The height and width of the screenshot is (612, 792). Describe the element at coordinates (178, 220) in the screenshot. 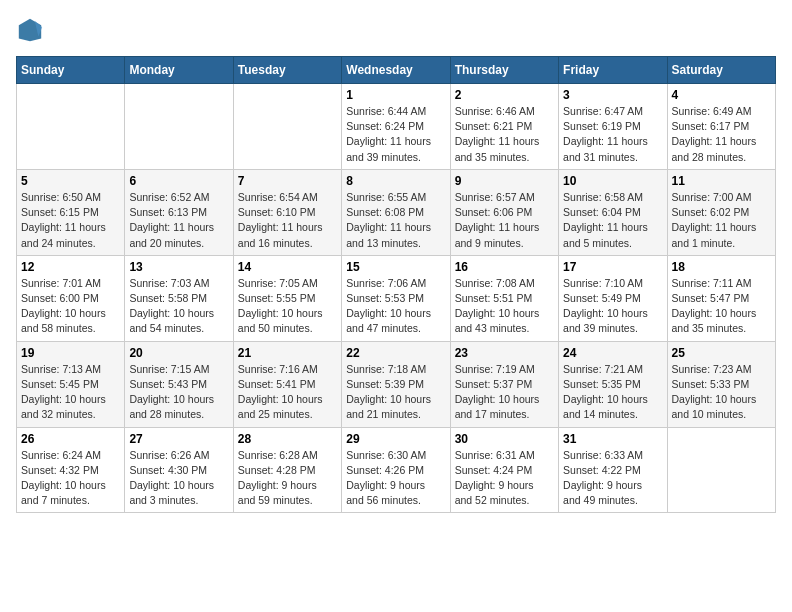

I see `day-info: Sunrise: 6:52 AM Sunset: 6:13 PM Dayligh…` at that location.